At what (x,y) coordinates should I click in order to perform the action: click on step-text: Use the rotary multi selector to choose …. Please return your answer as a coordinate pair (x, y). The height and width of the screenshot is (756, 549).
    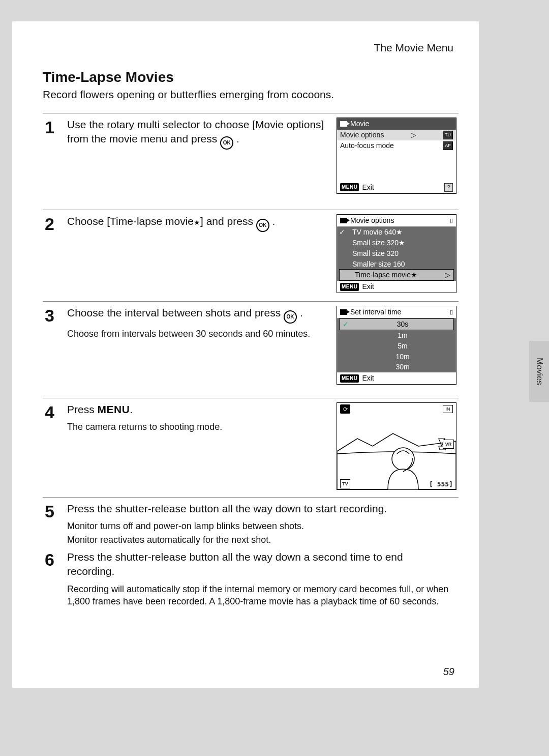
    Looking at the image, I should click on (195, 131).